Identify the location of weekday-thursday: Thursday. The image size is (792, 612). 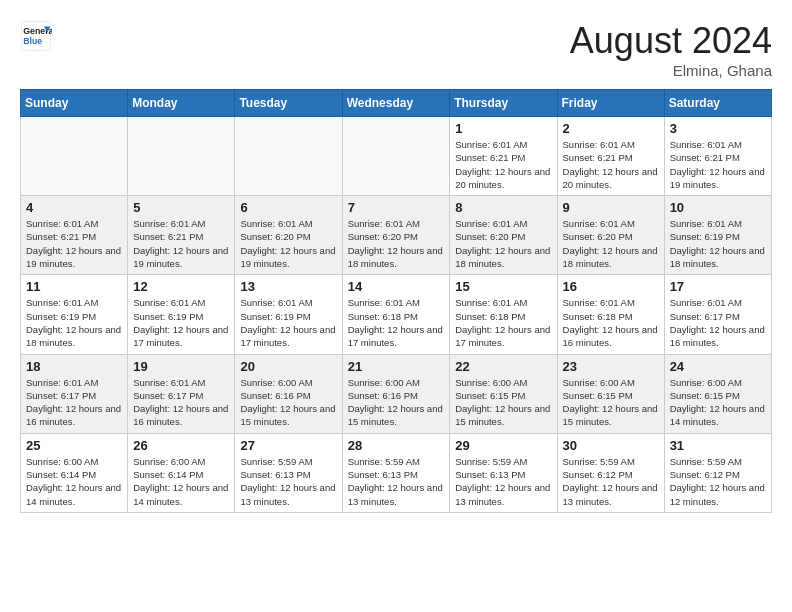
(504, 104).